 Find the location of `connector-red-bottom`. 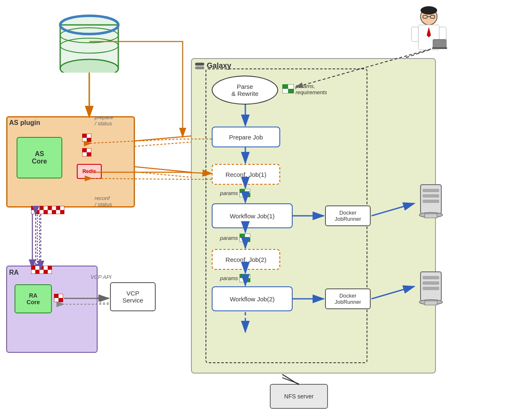

connector-red-bottom is located at coordinates (48, 211).